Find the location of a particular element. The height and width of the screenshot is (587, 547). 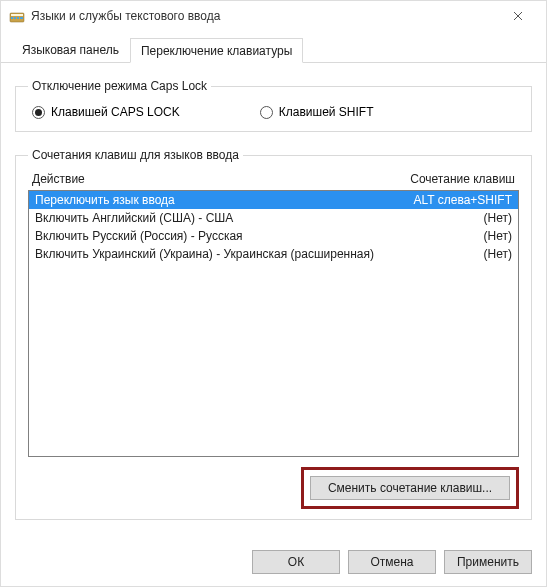

radio-capslock: Клавишей CAPS LOCK is located at coordinates (106, 112).